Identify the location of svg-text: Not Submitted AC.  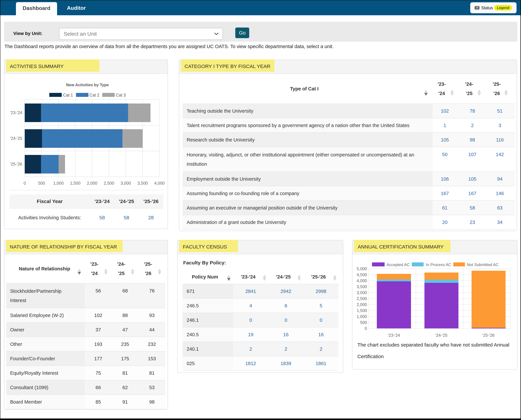
(483, 265).